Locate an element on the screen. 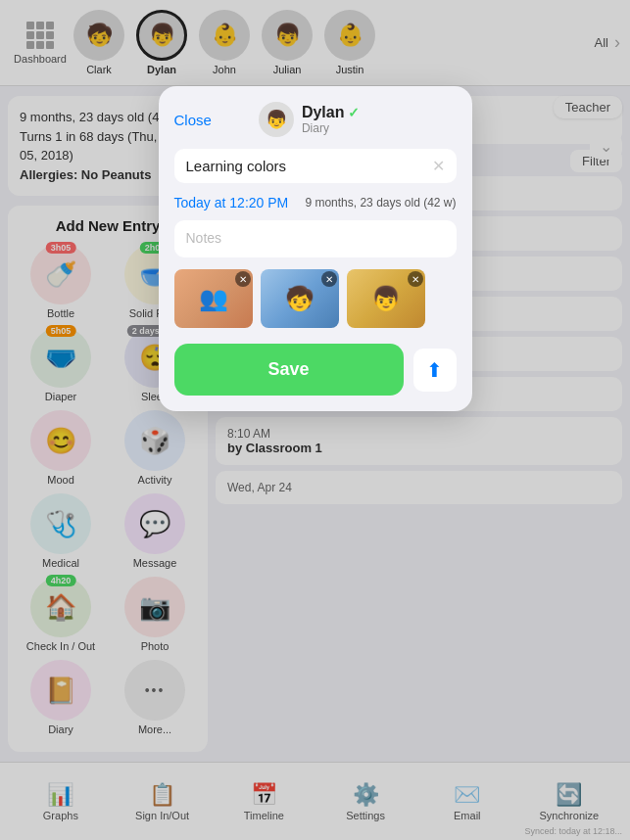  photo-baby-icon: 👦 is located at coordinates (386, 299).